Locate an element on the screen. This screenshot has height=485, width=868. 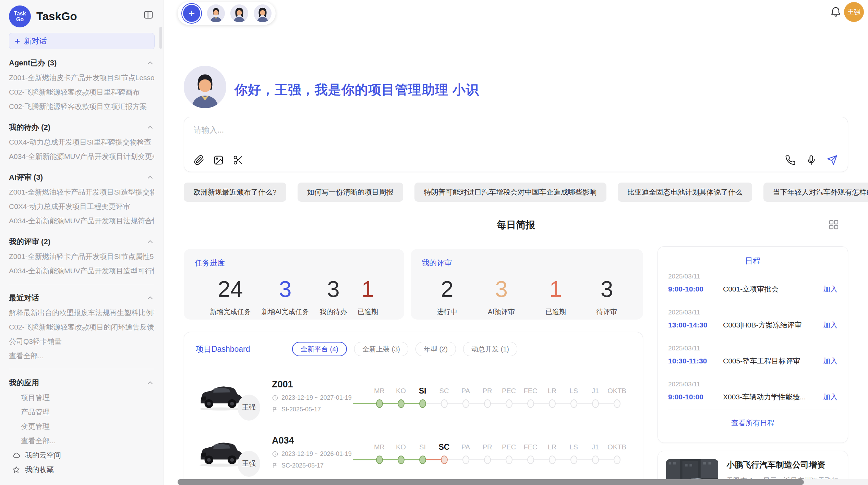
sidebar-group-title: 我的待办 (2) is located at coordinates (29, 127).